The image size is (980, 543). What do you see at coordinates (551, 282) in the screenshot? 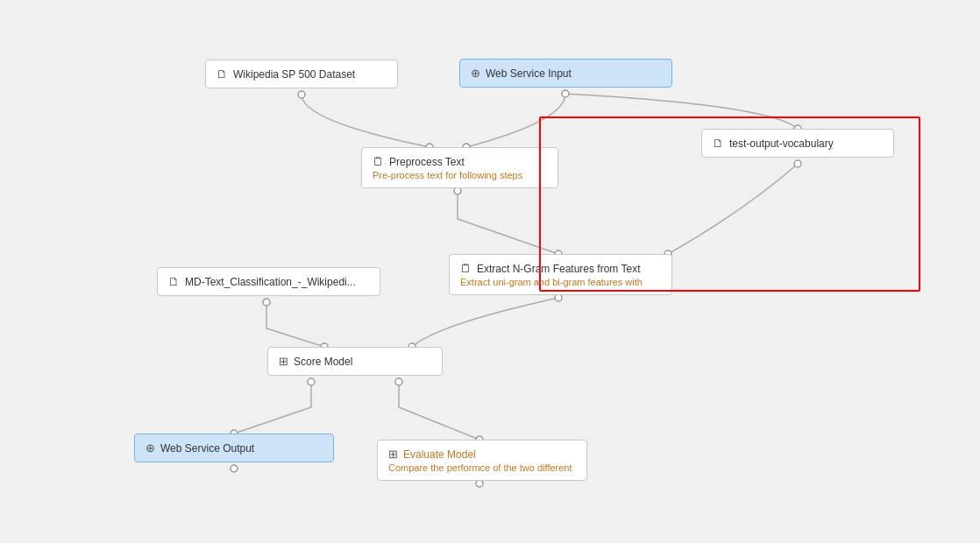
I see `extract-ngram-subtitle: Extract uni-gram and bi-gram features wi…` at bounding box center [551, 282].